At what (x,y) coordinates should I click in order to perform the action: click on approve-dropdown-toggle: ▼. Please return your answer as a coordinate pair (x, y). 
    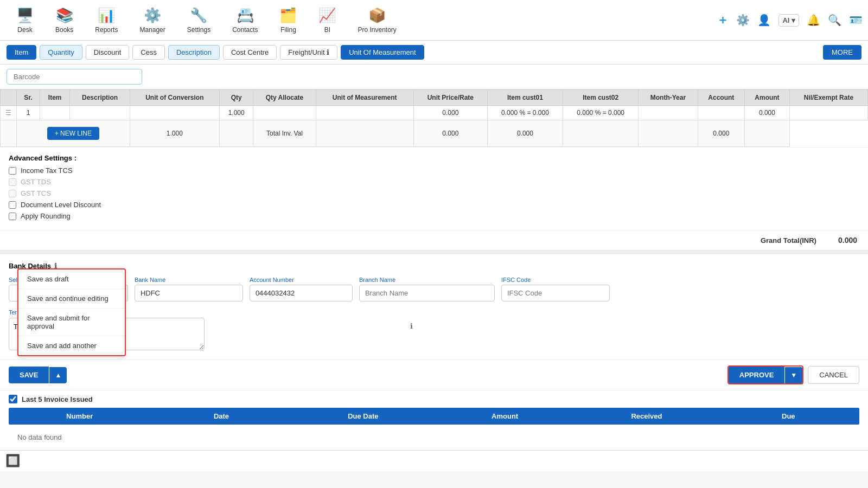
    Looking at the image, I should click on (793, 375).